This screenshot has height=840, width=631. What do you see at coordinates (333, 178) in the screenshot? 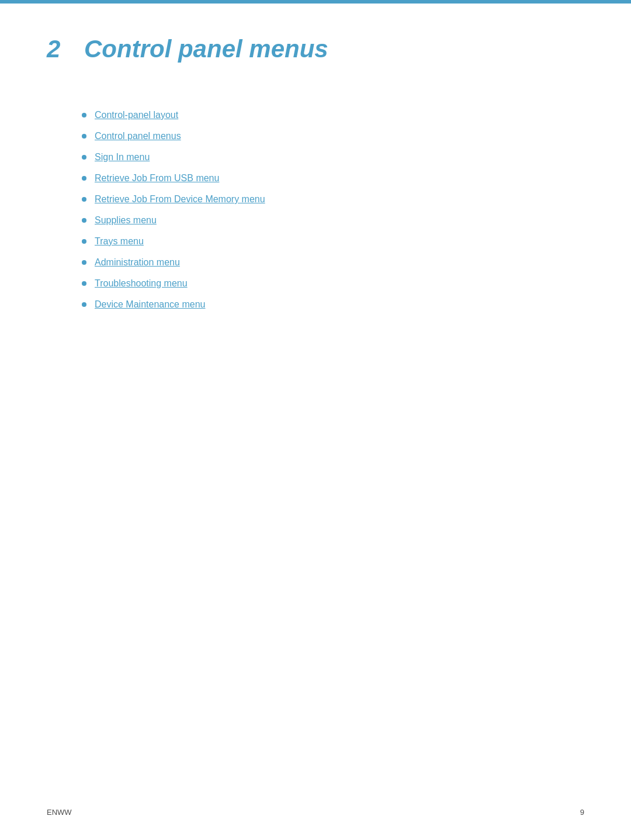
I see `list-item: Retrieve Job From USB menu` at bounding box center [333, 178].